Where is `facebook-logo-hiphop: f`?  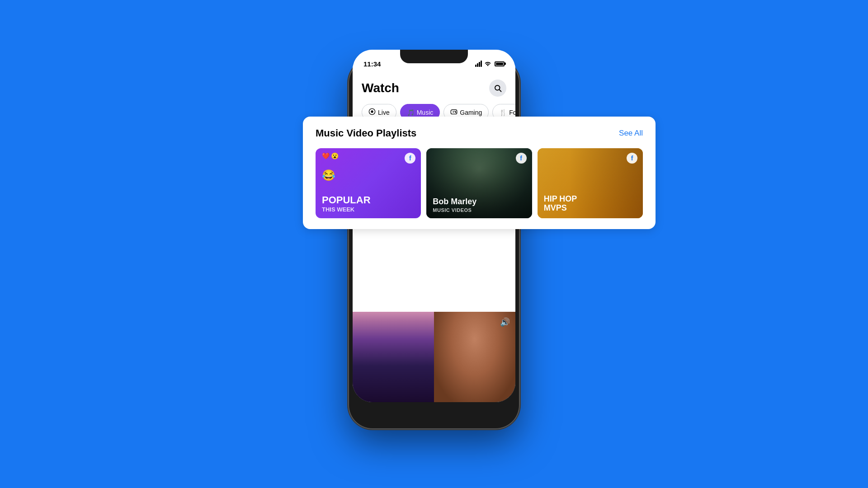 facebook-logo-hiphop: f is located at coordinates (632, 158).